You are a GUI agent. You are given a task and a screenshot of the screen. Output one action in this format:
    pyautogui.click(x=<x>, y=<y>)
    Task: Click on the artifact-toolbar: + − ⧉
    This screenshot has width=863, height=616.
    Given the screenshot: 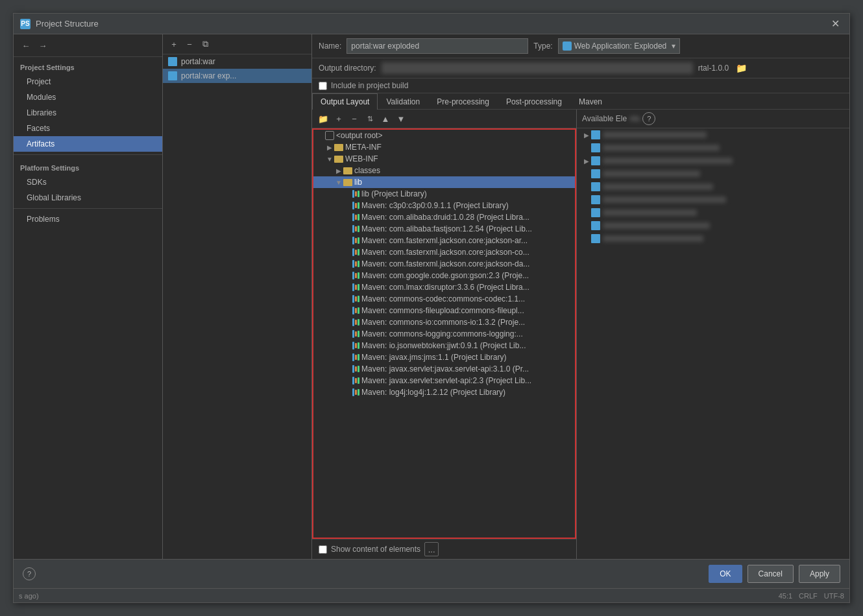 What is the action you would take?
    pyautogui.click(x=237, y=44)
    